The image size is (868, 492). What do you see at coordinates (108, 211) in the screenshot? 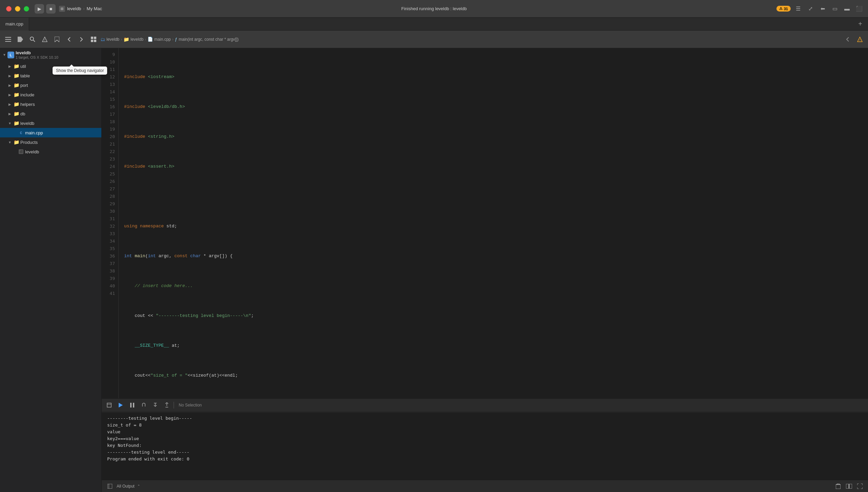
I see `line-num-30: 30` at bounding box center [108, 211].